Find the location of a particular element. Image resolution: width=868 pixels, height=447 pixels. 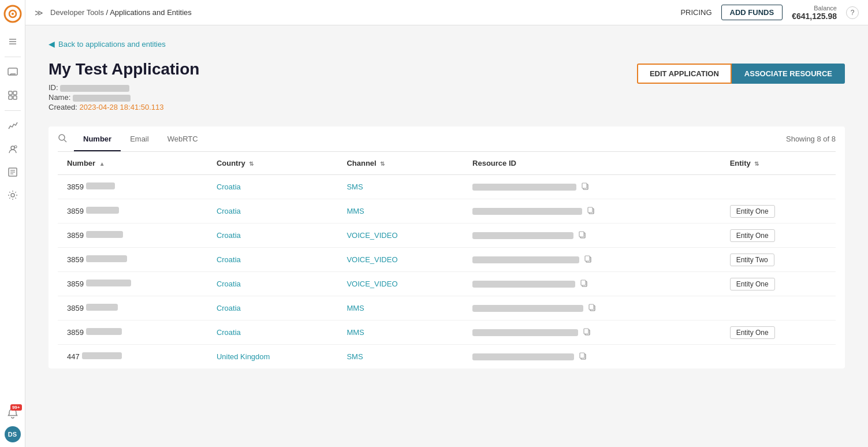

help-icon: ? is located at coordinates (852, 13).